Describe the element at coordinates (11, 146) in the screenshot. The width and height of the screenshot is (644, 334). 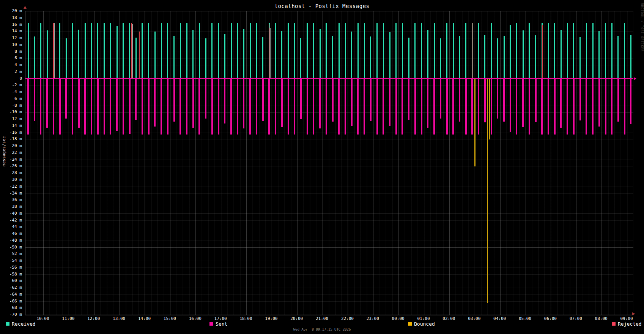
I see `y-tick-label: -20 m` at that location.